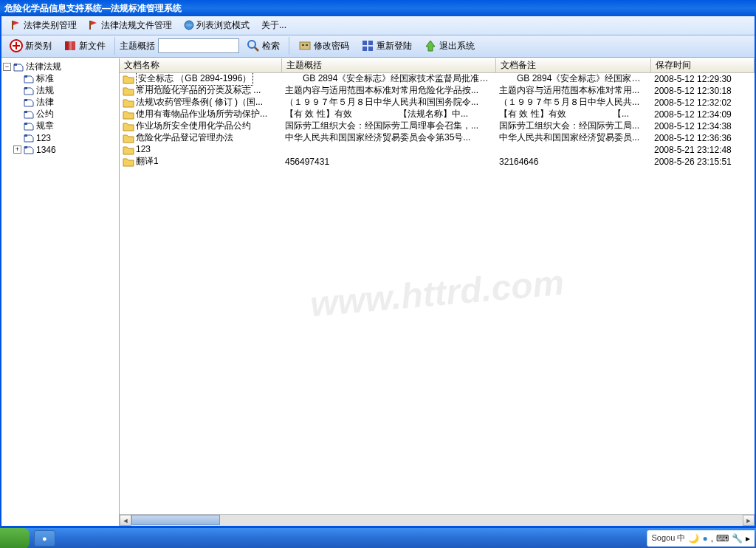 The width and height of the screenshot is (756, 548). Describe the element at coordinates (574, 80) in the screenshot. I see `cell-remark: GB 2894《安全标志》经国家技术...` at that location.